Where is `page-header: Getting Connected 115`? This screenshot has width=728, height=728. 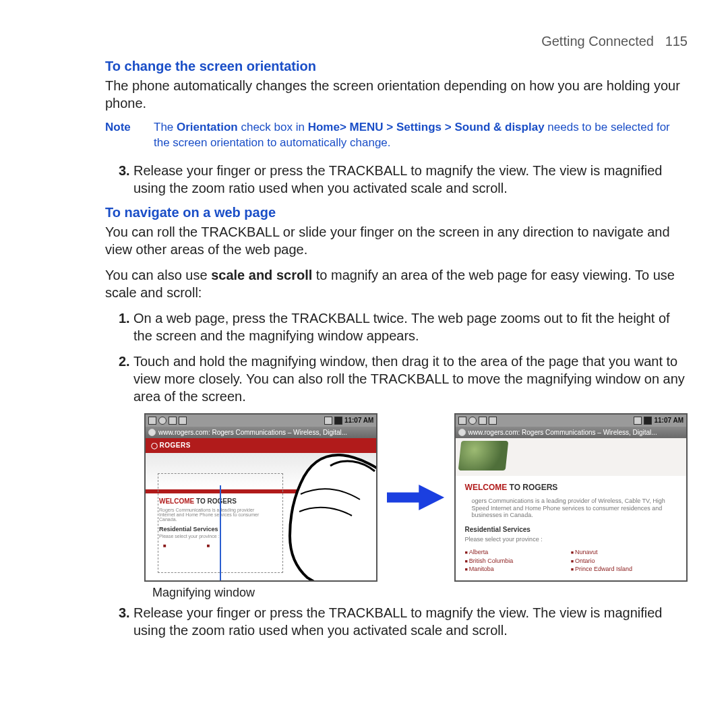
page-header: Getting Connected 115 is located at coordinates (364, 42).